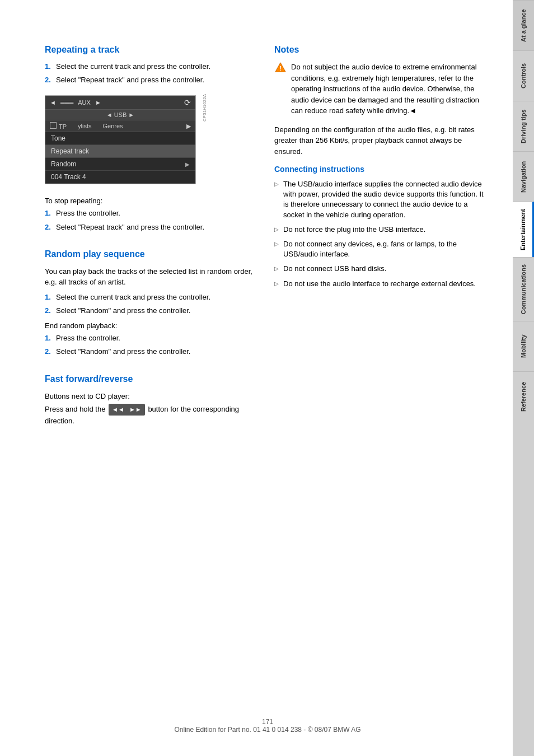  What do you see at coordinates (151, 67) in the screenshot?
I see `repeat-step-1: Select the current track and press the c…` at bounding box center [151, 67].